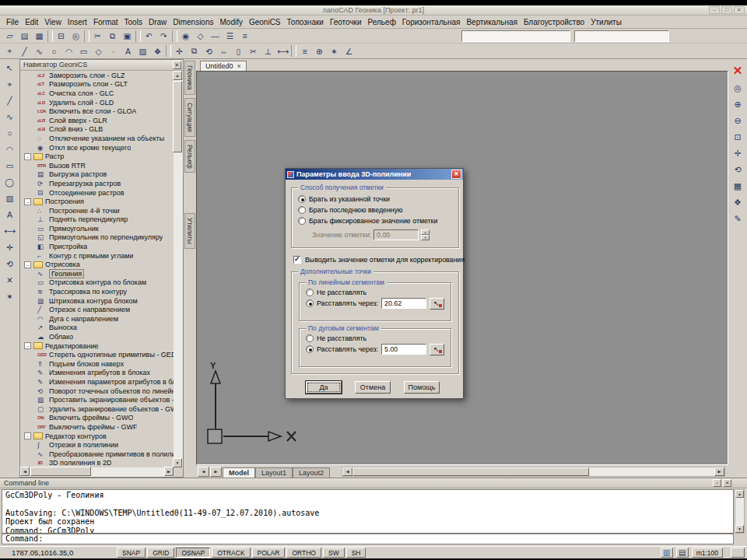  I want to click on menu-item: Вертикальная, so click(492, 22).